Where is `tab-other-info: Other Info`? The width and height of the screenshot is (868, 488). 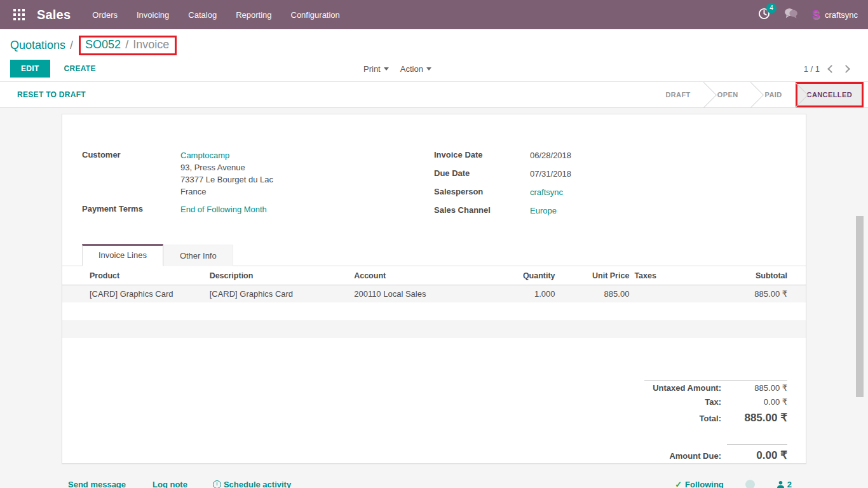 tab-other-info: Other Info is located at coordinates (198, 255).